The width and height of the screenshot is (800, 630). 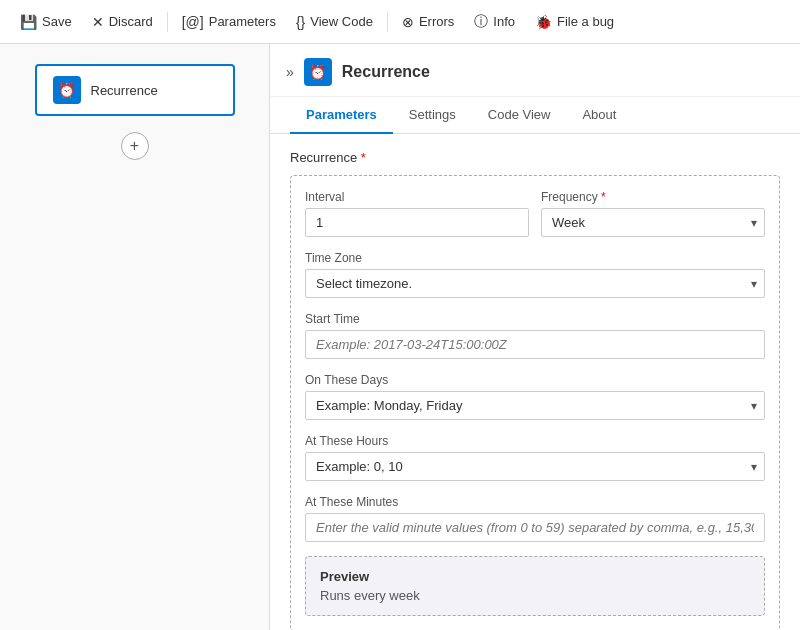 What do you see at coordinates (535, 396) in the screenshot?
I see `on-these-days-group: On These Days Example: Monday, Friday ▾` at bounding box center [535, 396].